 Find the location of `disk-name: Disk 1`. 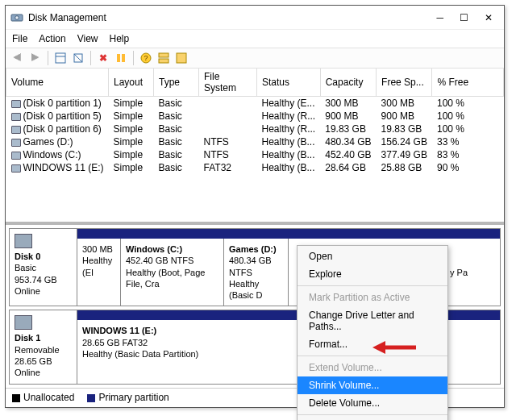

disk-name: Disk 1 is located at coordinates (44, 338).